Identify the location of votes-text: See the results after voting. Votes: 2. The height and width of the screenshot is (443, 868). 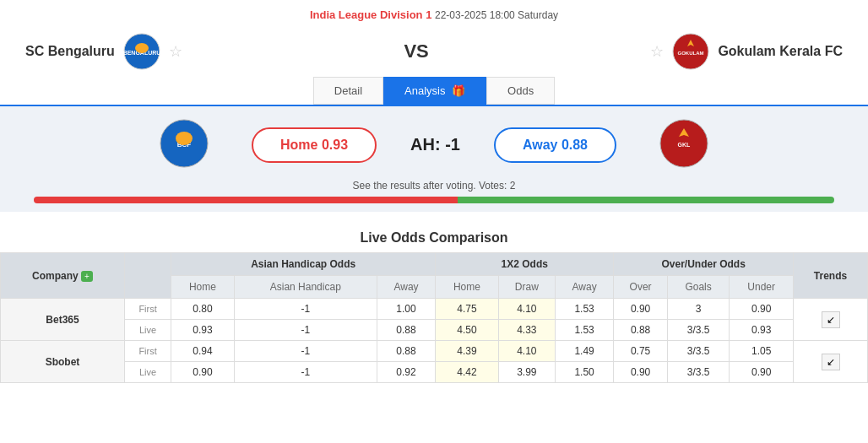
(434, 186).